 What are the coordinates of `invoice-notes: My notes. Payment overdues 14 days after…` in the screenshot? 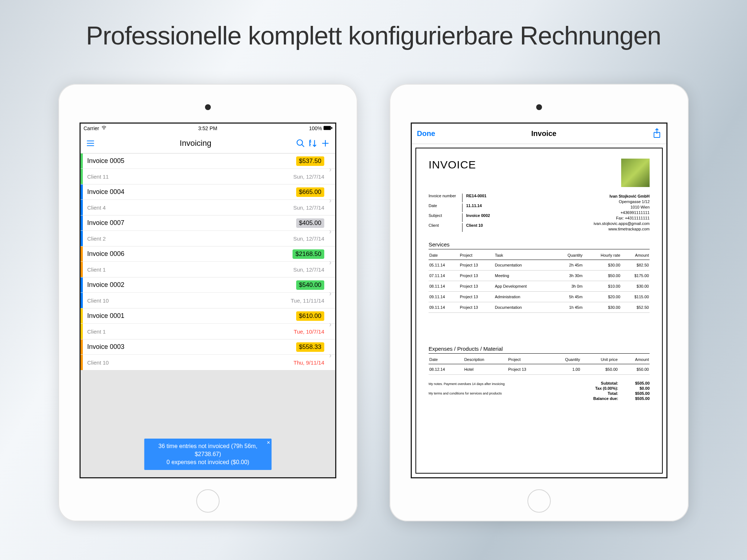 It's located at (489, 389).